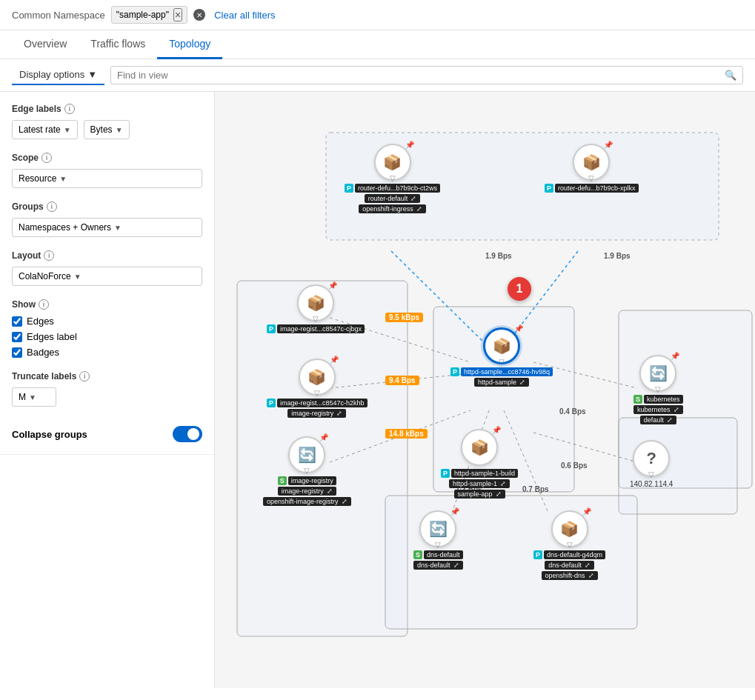  What do you see at coordinates (52, 336) in the screenshot?
I see `edges-label-text: Edges label` at bounding box center [52, 336].